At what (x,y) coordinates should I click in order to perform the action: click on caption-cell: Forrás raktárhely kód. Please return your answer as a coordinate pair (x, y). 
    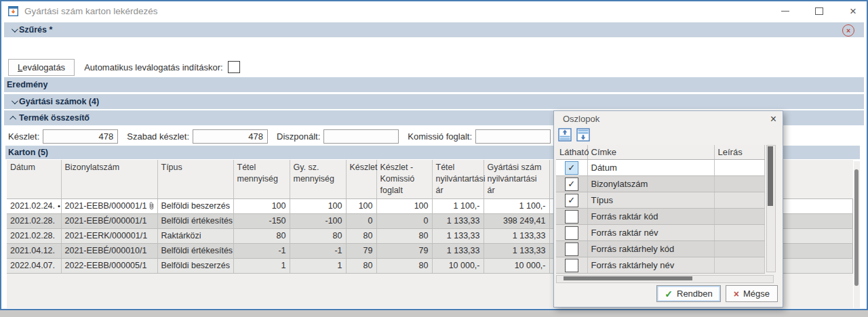
    Looking at the image, I should click on (651, 249).